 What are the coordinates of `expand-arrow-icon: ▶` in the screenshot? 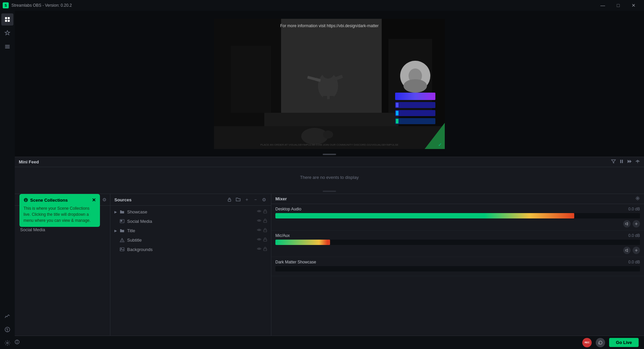 It's located at (117, 212).